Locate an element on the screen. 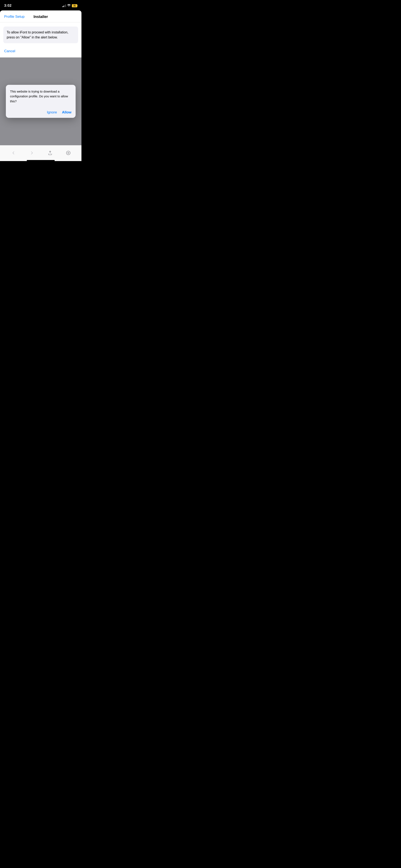 The height and width of the screenshot is (868, 401). alert-buttons: Ignore Allow is located at coordinates (41, 113).